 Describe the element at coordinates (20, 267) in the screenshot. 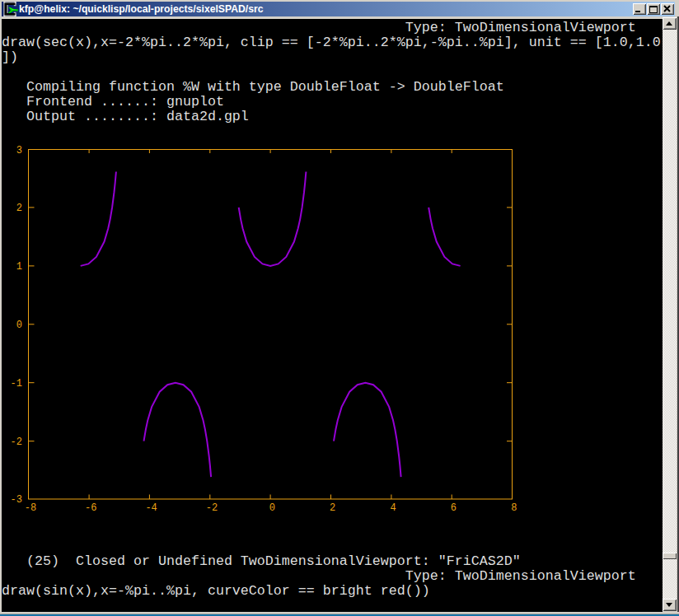

I see `svg-text: 1` at that location.